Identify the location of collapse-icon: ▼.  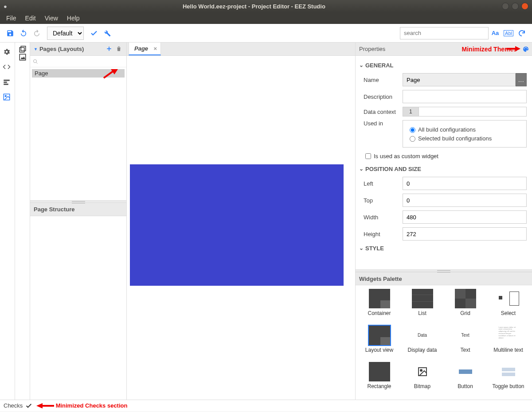
(35, 49).